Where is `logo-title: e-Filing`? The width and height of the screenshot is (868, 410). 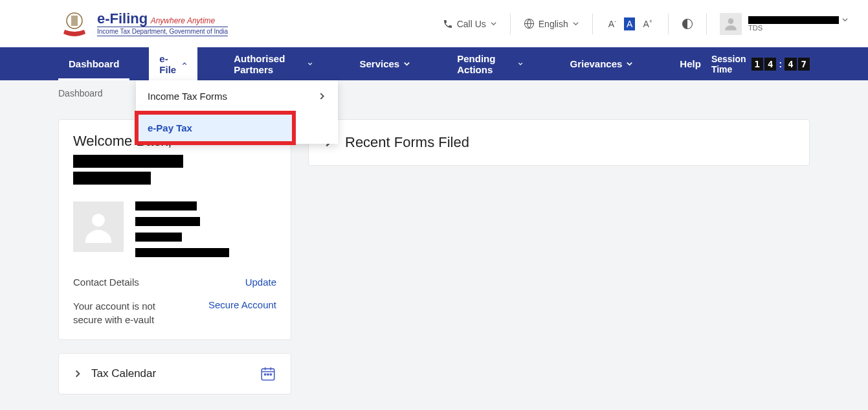
logo-title: e-Filing is located at coordinates (122, 18).